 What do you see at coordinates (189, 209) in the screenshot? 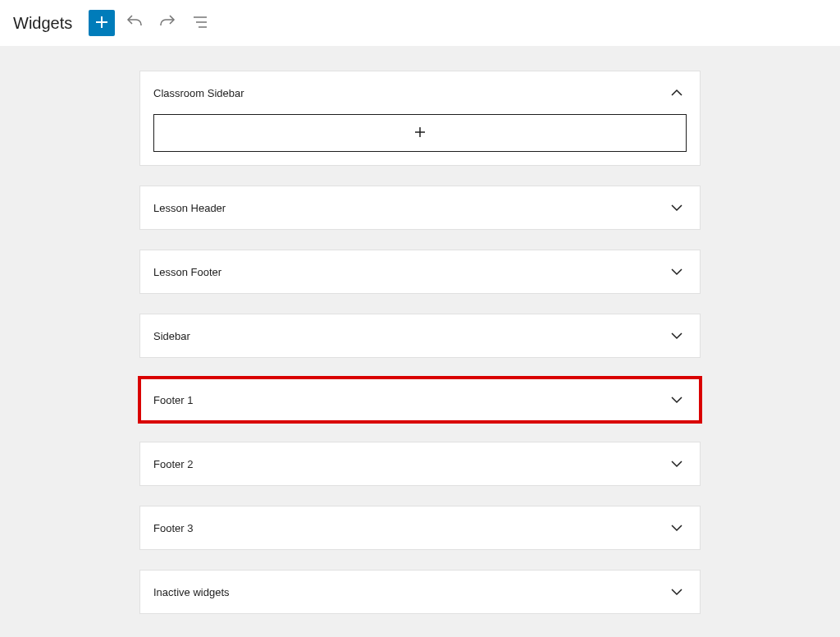
I see `widget-area-title: Lesson Header` at bounding box center [189, 209].